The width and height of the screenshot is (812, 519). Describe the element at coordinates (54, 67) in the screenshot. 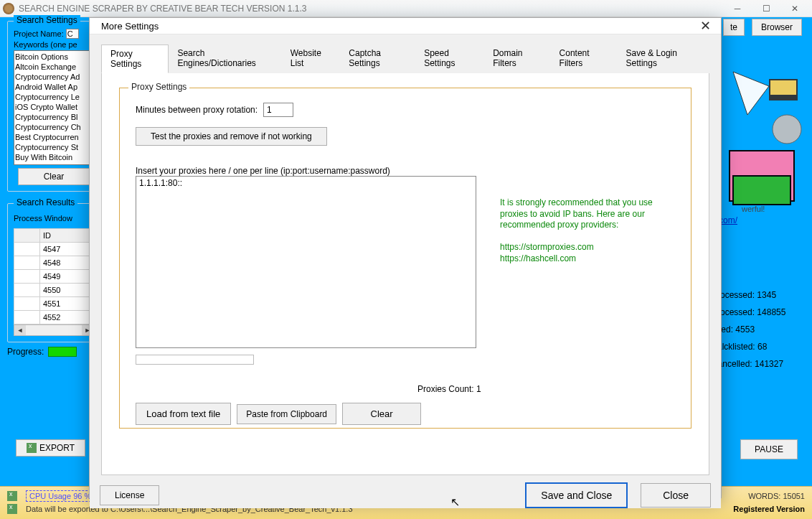

I see `keyword-item: Altcoin Exchange` at that location.